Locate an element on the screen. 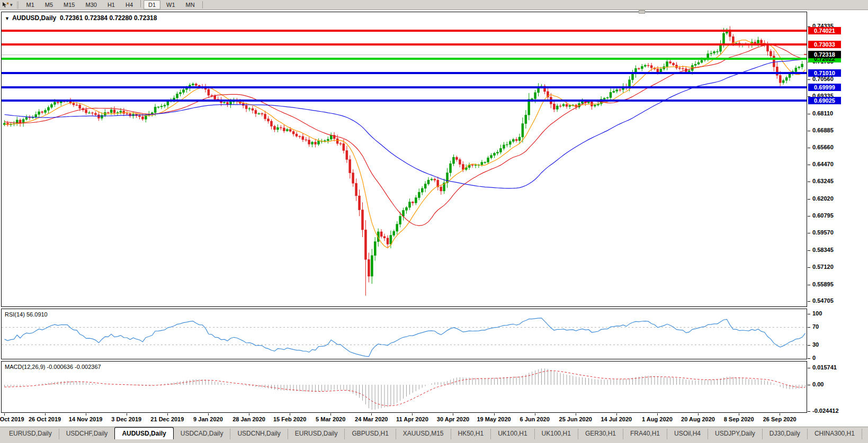 The image size is (868, 443). chart-tab-fra40-h1: FRA40,H1 is located at coordinates (645, 434).